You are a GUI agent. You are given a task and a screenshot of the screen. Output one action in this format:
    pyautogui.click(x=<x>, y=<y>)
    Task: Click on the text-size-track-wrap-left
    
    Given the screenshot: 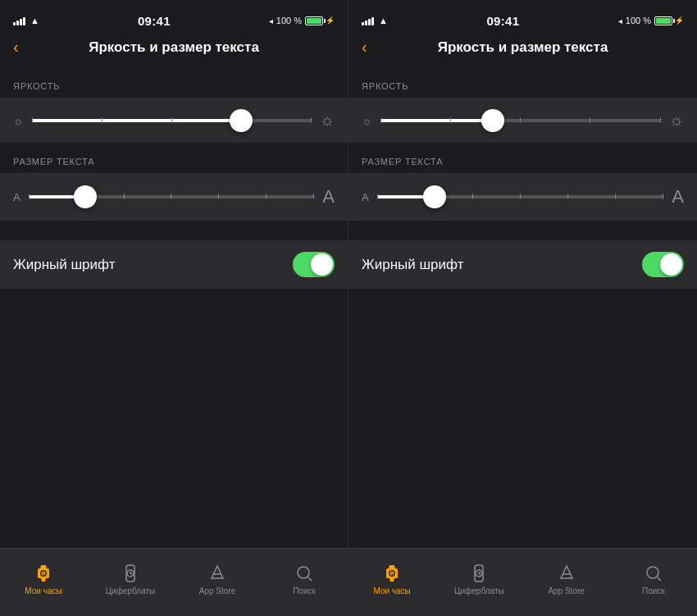 What is the action you would take?
    pyautogui.click(x=172, y=197)
    